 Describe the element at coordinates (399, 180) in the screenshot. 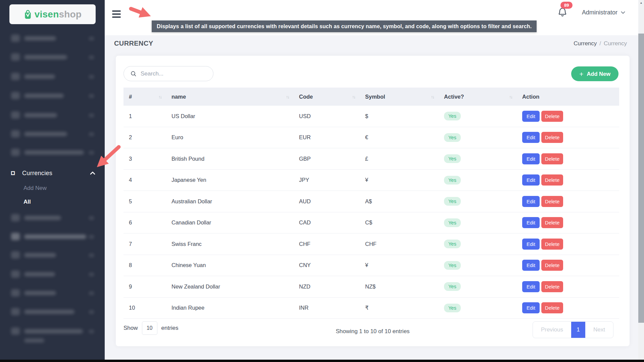

I see `currency-symbol-cell: ¥` at that location.